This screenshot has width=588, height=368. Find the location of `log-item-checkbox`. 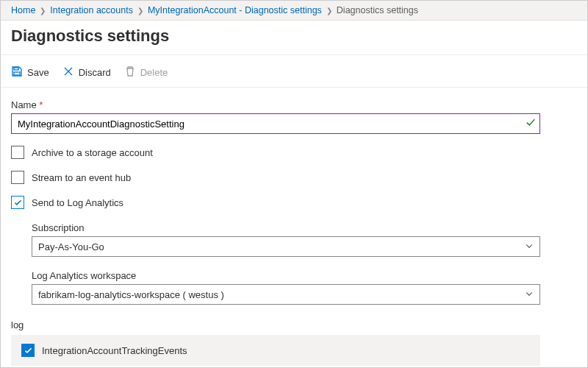

log-item-checkbox is located at coordinates (28, 350).